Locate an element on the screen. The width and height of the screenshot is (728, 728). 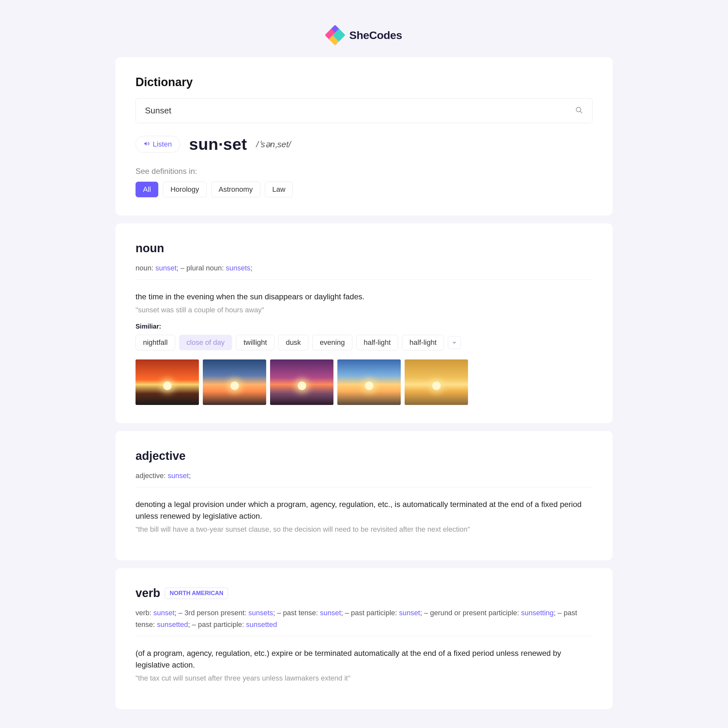
logo-icon is located at coordinates (335, 35).